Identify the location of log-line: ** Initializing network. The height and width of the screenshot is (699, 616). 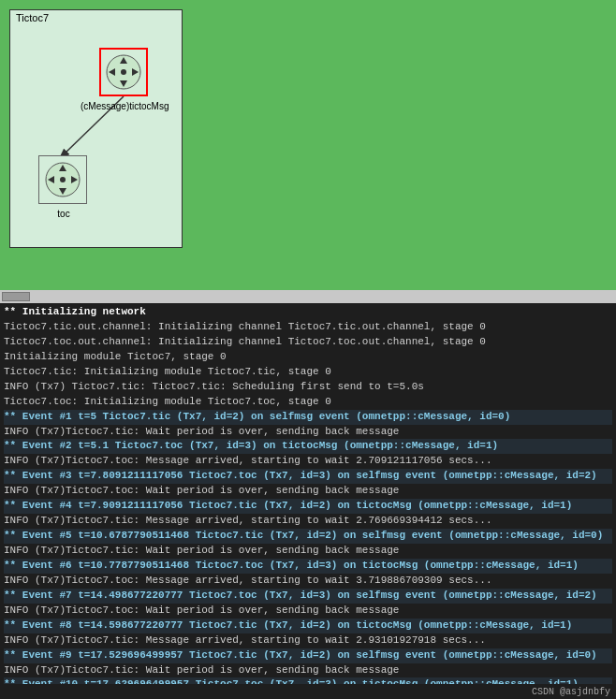
(308, 313).